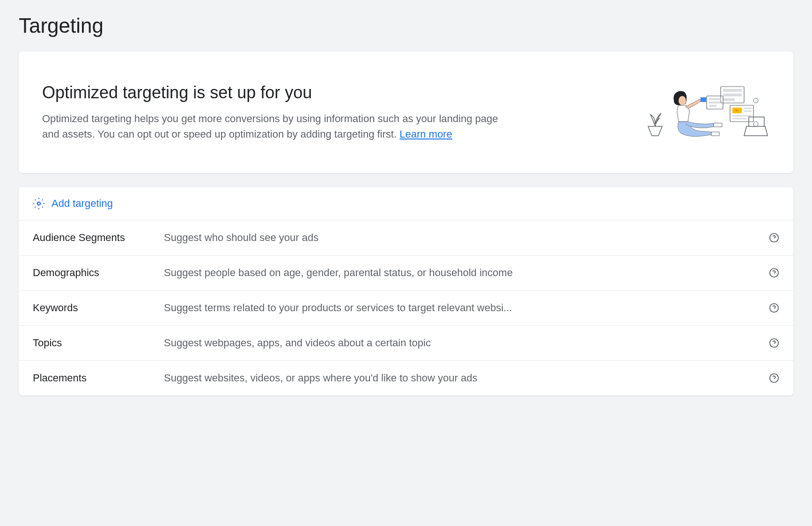 The width and height of the screenshot is (812, 526). I want to click on page-title: Targeting, so click(406, 26).